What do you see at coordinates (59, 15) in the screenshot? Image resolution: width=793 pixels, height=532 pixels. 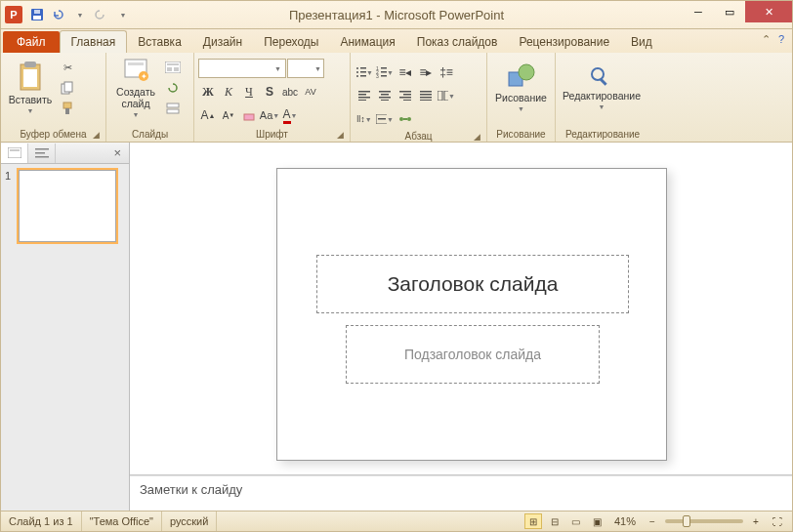 I see `undo-icon` at bounding box center [59, 15].